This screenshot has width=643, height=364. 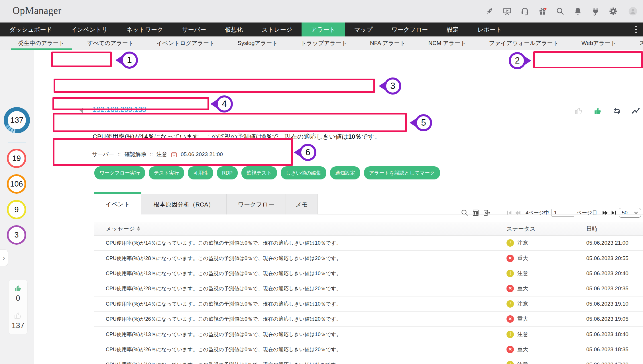 What do you see at coordinates (599, 43) in the screenshot?
I see `subnav-web-alerts: Webアラート` at bounding box center [599, 43].